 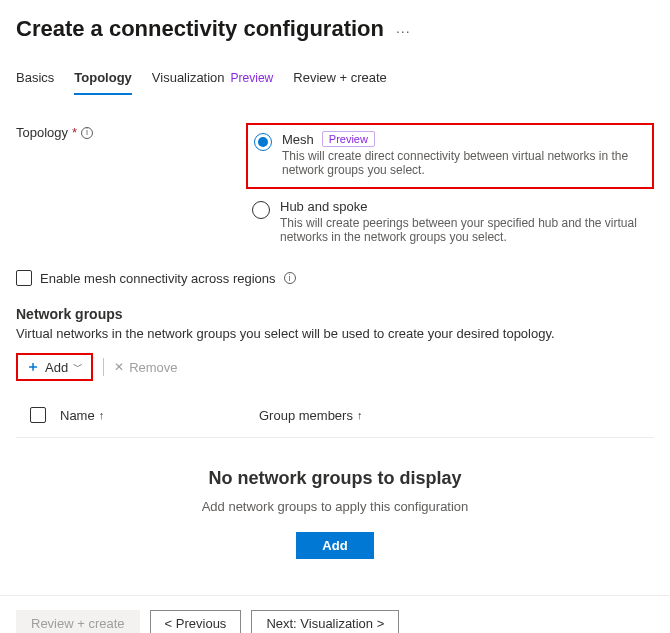 I want to click on tab-review-create: Review + create, so click(x=340, y=80).